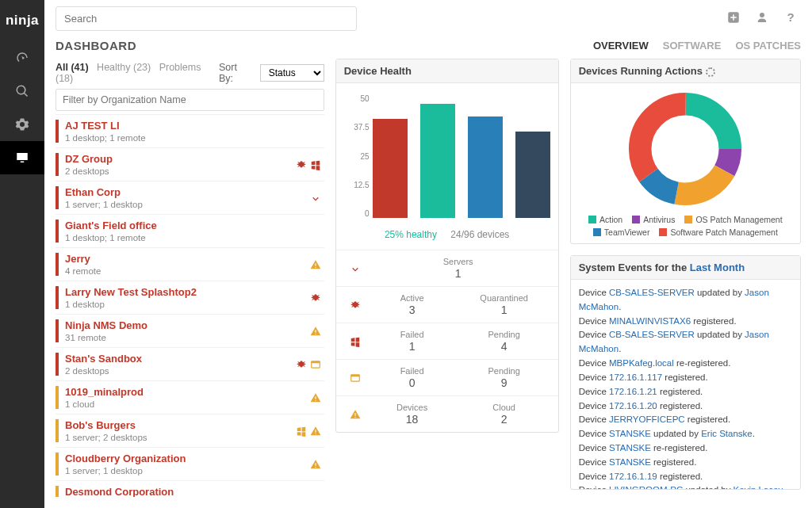 This screenshot has height=508, width=812. Describe the element at coordinates (236, 73) in the screenshot. I see `sort-label: Sort By:` at that location.